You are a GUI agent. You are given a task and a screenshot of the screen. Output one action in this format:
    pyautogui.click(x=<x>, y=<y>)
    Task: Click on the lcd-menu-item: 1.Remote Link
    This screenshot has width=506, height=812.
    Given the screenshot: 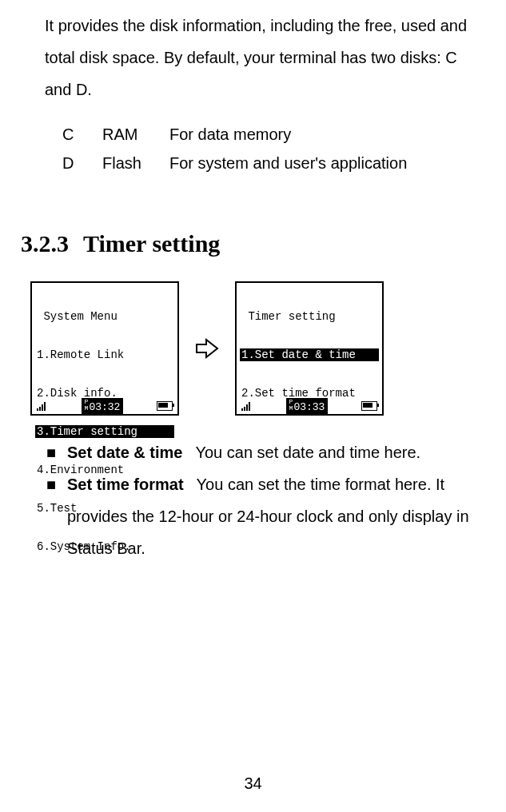 What is the action you would take?
    pyautogui.click(x=105, y=355)
    